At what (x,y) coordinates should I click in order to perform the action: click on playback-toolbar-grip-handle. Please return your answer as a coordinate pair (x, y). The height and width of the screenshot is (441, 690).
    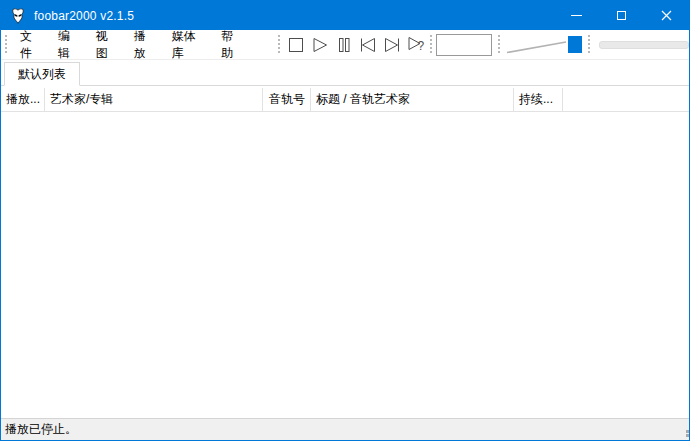
    Looking at the image, I should click on (279, 45).